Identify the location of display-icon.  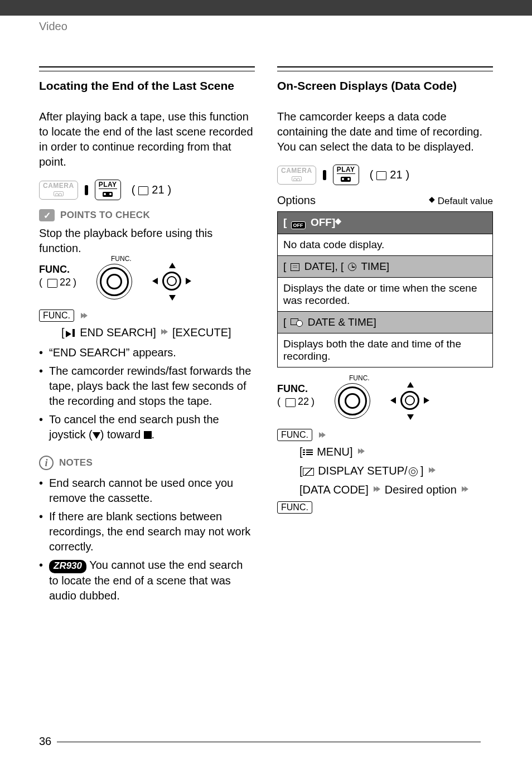
(308, 472).